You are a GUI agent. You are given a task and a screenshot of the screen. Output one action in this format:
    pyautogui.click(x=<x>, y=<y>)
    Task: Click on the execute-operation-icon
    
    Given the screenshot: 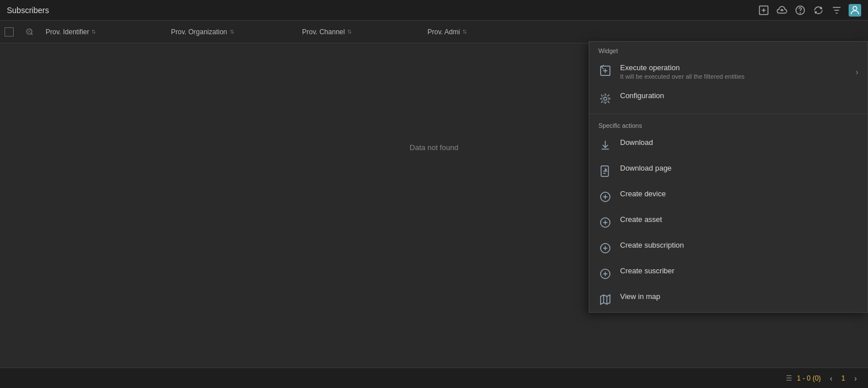 What is the action you would take?
    pyautogui.click(x=605, y=71)
    